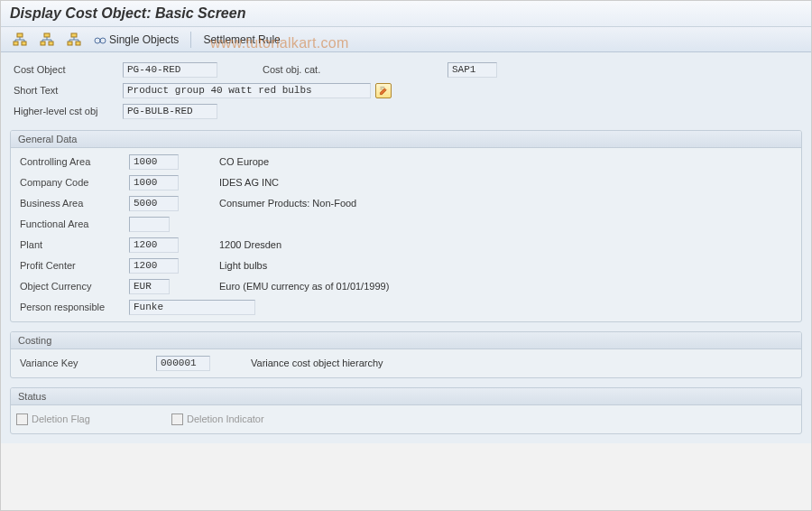  I want to click on functional-area-field, so click(150, 224).